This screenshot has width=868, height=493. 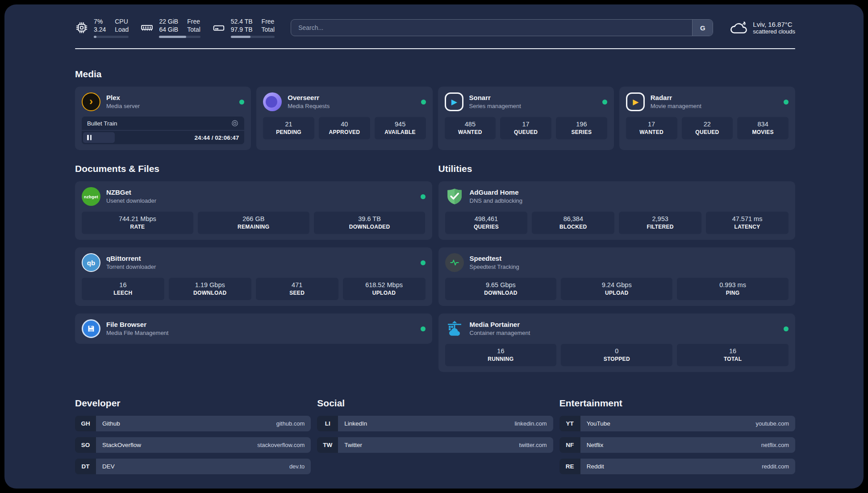 I want to click on app-description: Movie management, so click(x=676, y=106).